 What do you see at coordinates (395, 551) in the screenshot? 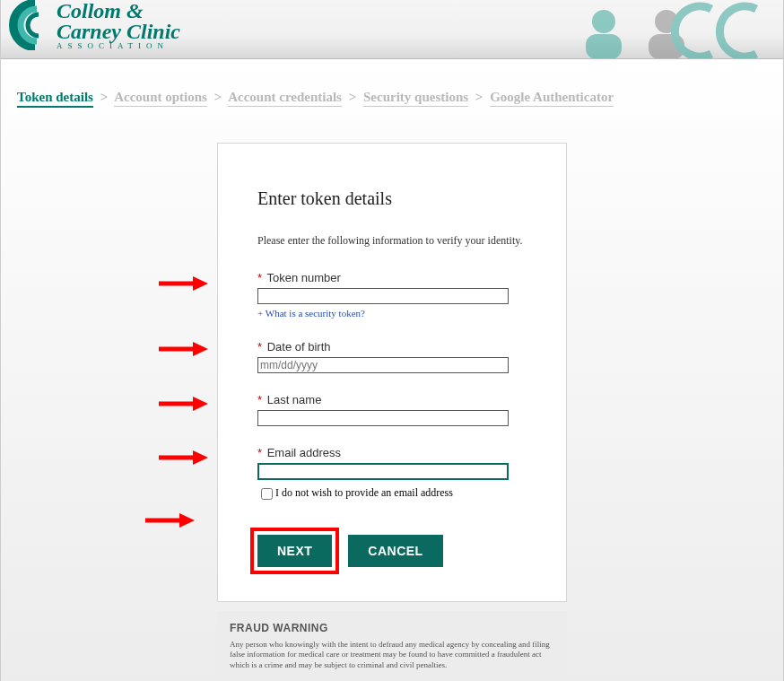
I see `cancel-button: CANCEL` at bounding box center [395, 551].